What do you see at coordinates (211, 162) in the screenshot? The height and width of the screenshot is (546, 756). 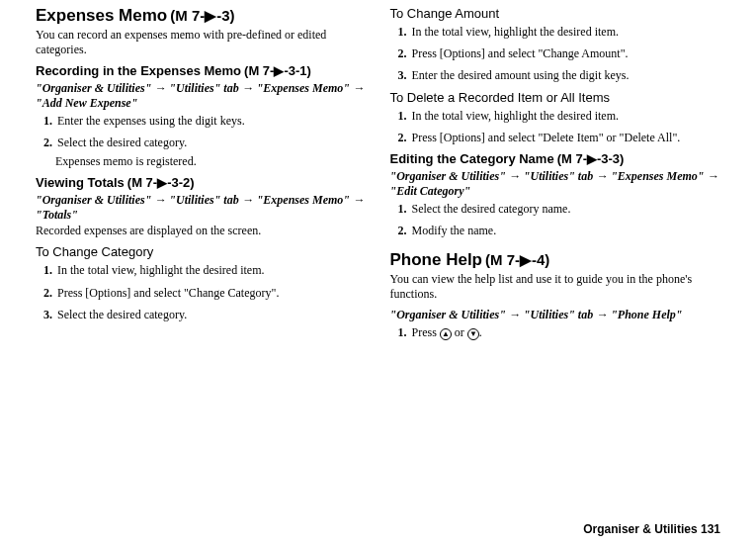 I see `recording-note: Expenses memo is registered.` at bounding box center [211, 162].